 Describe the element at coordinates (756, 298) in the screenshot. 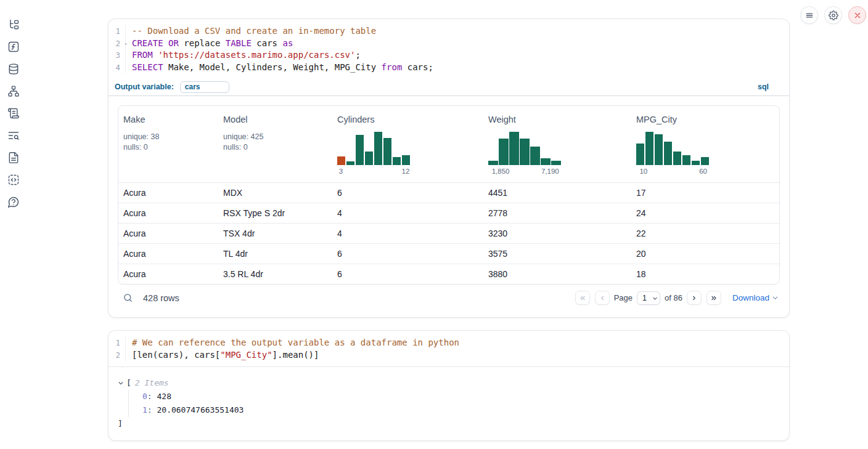

I see `download-button: Download` at that location.